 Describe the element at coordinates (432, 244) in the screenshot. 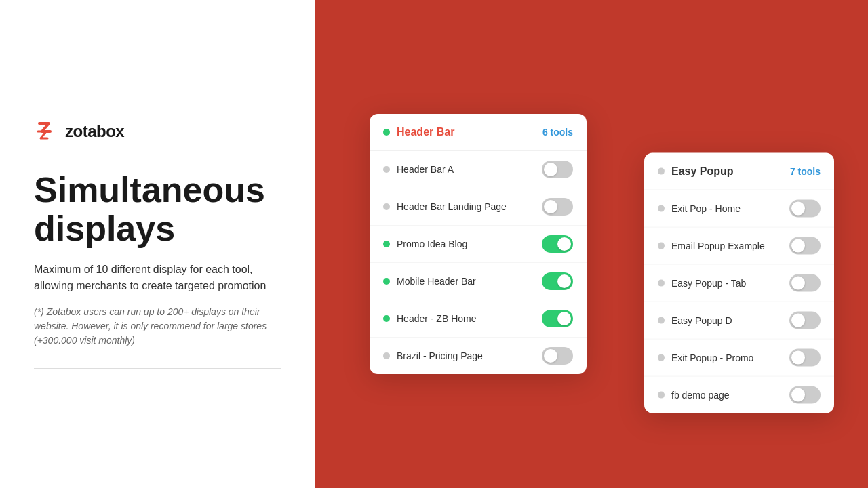

I see `row-label: Promo Idea Blog` at that location.